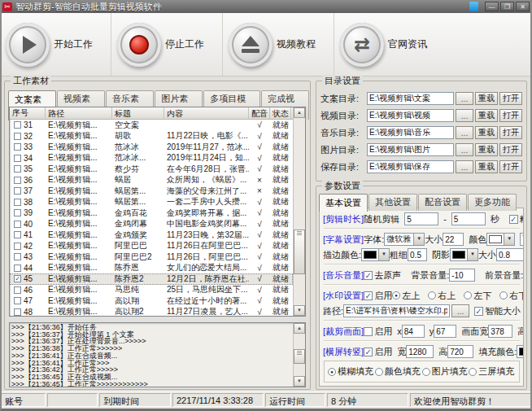 The image size is (532, 411). Describe the element at coordinates (281, 113) in the screenshot. I see `header-status: 状态` at that location.